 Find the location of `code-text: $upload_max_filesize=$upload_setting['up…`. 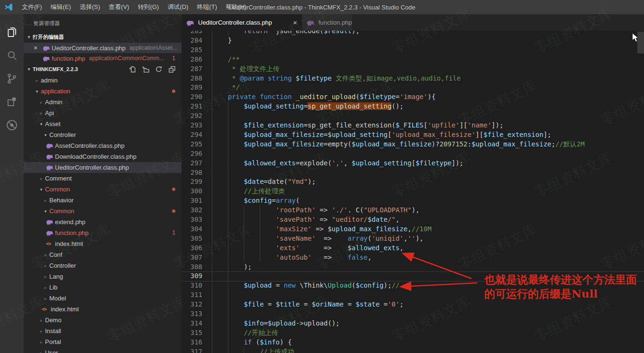

code-text: $upload_max_filesize=$upload_setting['up… is located at coordinates (382, 135).